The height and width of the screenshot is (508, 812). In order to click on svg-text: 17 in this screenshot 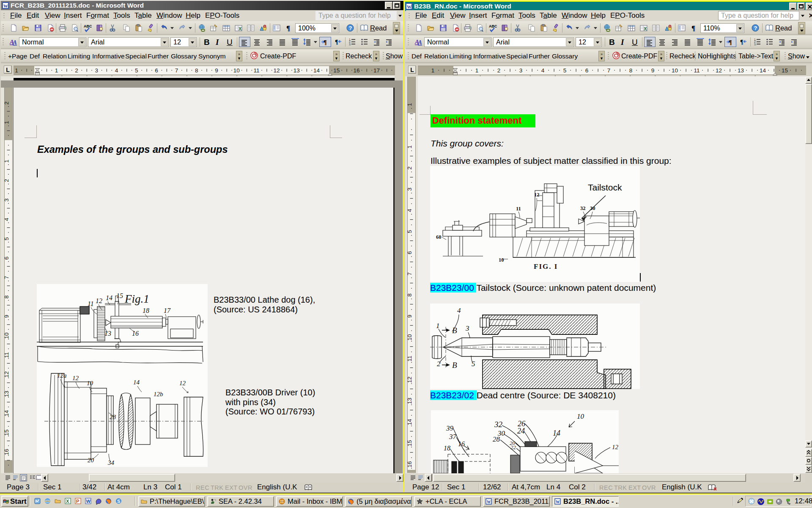, I will do `click(167, 311)`.